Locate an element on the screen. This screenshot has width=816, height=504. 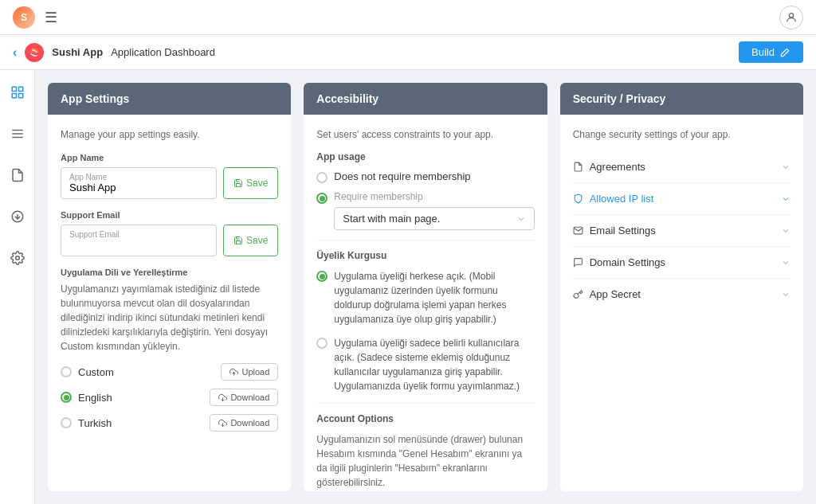
app-name-input is located at coordinates (139, 188).